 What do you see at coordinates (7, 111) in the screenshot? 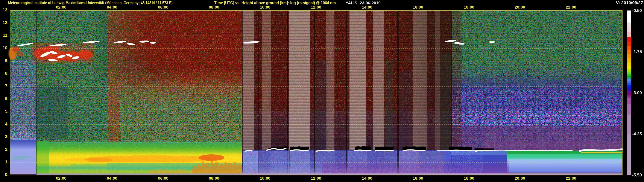
I see `svg-text: 5.` at bounding box center [7, 111].